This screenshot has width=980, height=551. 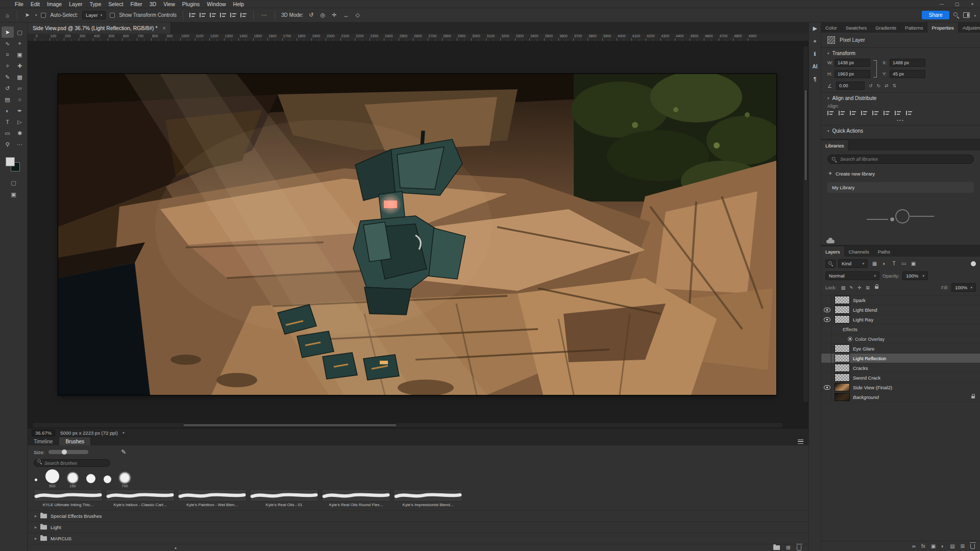 What do you see at coordinates (8, 77) in the screenshot?
I see `brush-tool: ✎` at bounding box center [8, 77].